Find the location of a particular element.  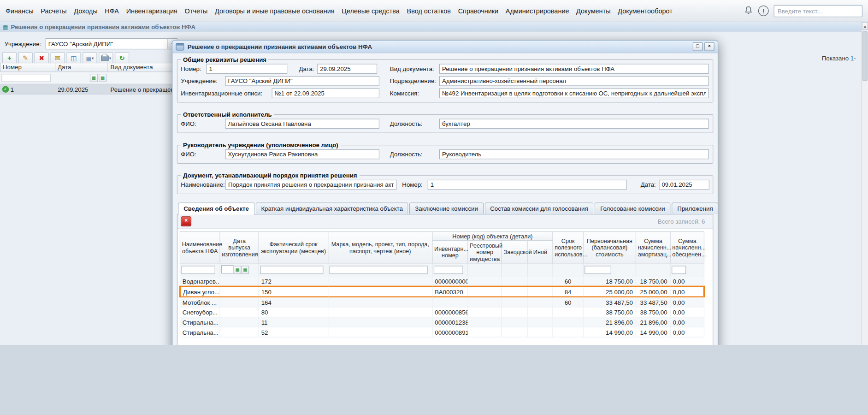

col-header-initial-cost: Первоначальная (балансовая) стоимость is located at coordinates (609, 247).